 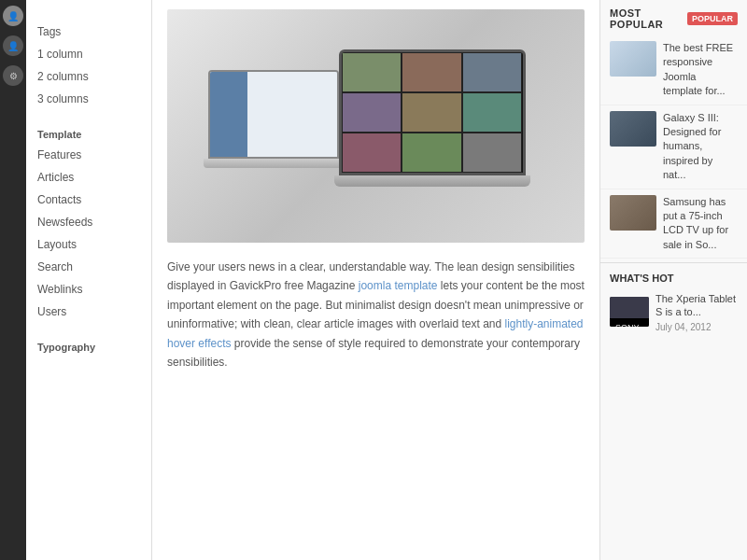 I want to click on nav-search: Search, so click(x=89, y=267).